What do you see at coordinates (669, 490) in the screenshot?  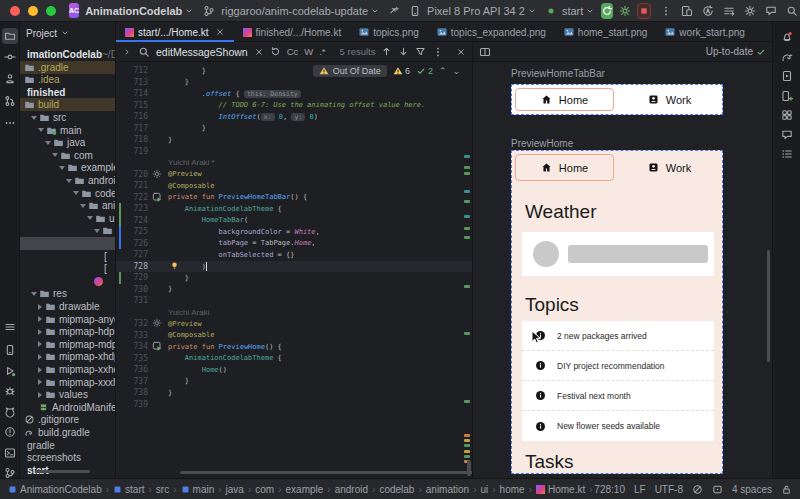 I see `file-encoding: UTF-8` at bounding box center [669, 490].